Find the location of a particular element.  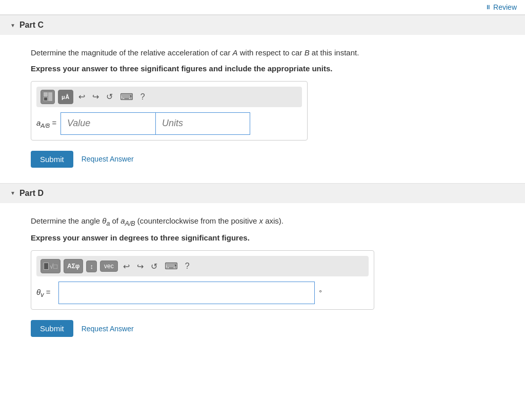

part-c-input-label: aA/B = is located at coordinates (46, 124).